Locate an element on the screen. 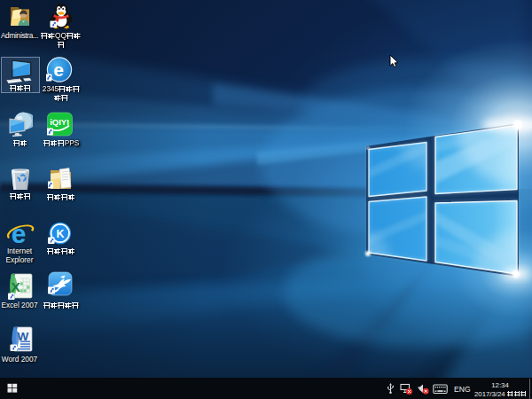 This screenshot has width=532, height=399. svg-text: iQIYI is located at coordinates (59, 122).